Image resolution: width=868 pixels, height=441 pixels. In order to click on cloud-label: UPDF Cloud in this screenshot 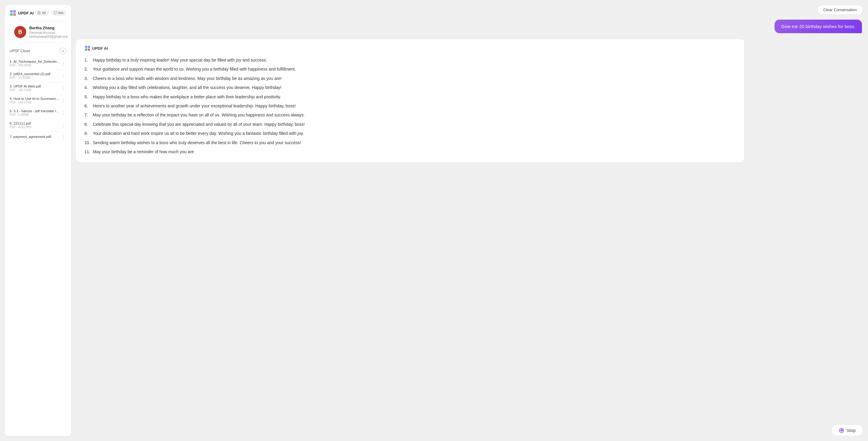, I will do `click(20, 51)`.